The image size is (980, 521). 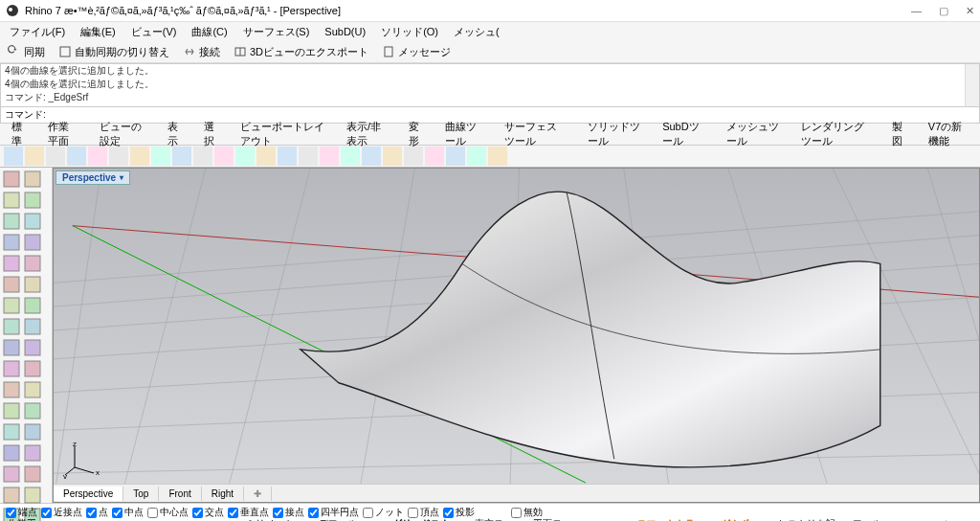 What do you see at coordinates (972, 85) in the screenshot?
I see `history-scrollbar` at bounding box center [972, 85].